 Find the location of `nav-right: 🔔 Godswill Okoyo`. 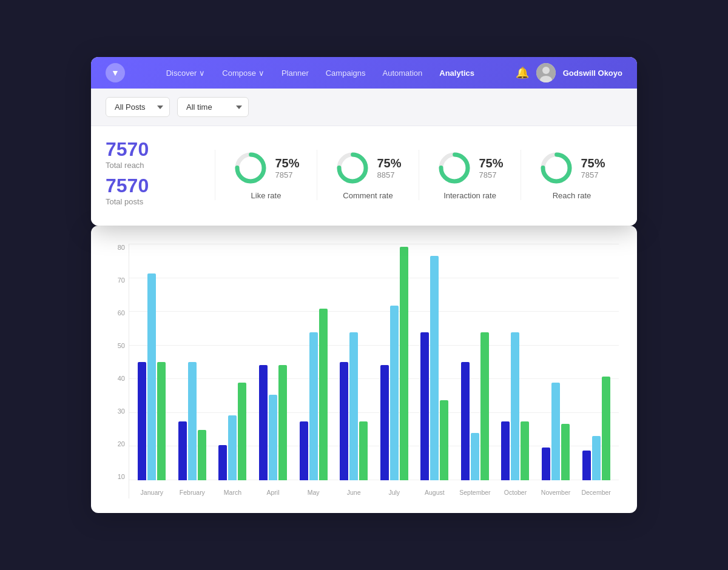

nav-right: 🔔 Godswill Okoyo is located at coordinates (569, 73).